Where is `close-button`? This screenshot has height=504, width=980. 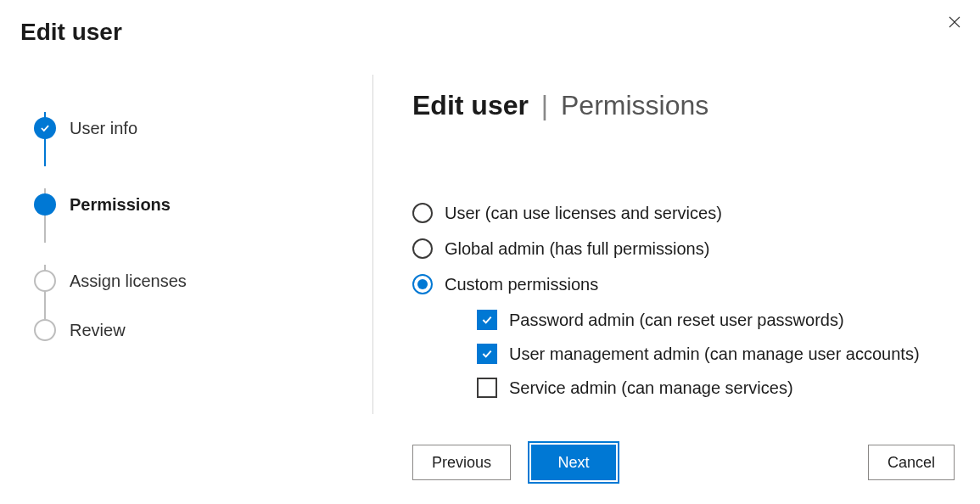
close-button is located at coordinates (955, 22).